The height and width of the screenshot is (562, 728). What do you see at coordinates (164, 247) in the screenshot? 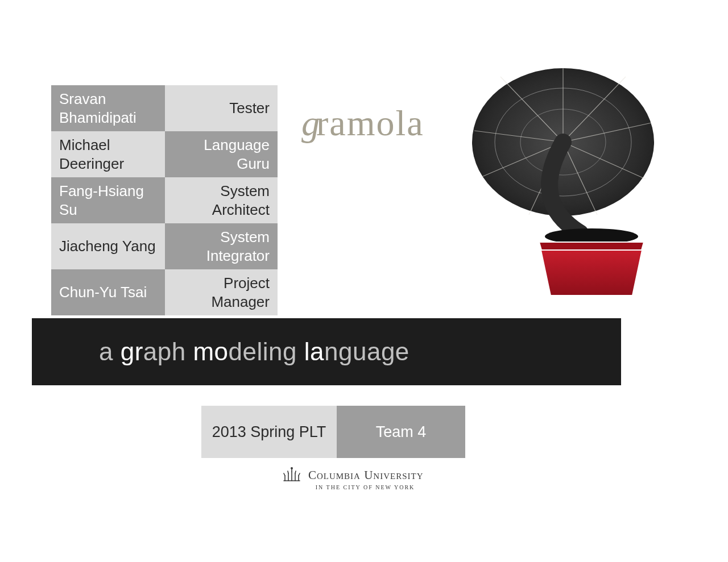
I see `table-row: Jiacheng Yang System Integrator` at bounding box center [164, 247].